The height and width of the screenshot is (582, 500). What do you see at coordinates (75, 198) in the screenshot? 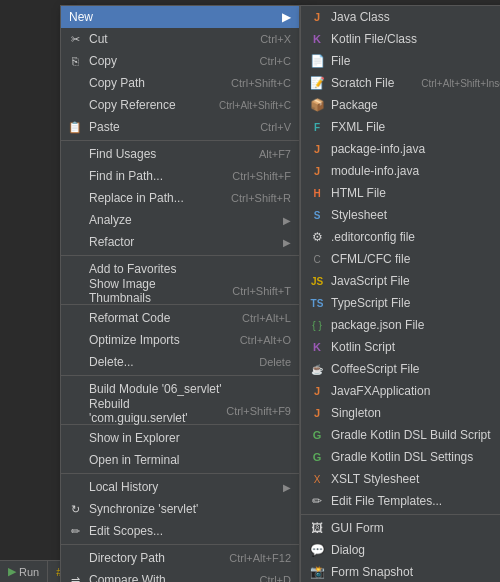
I see `replace-icon` at bounding box center [75, 198].